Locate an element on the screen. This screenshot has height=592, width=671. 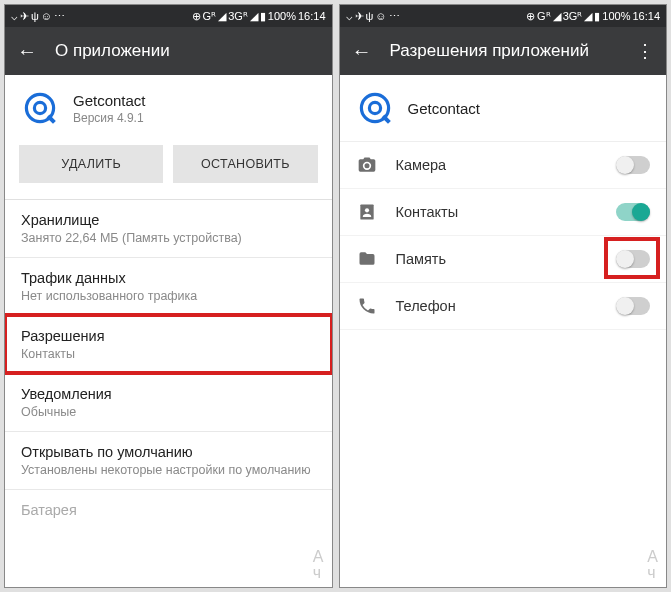
app-header: Getcontact is located at coordinates (504, 108).